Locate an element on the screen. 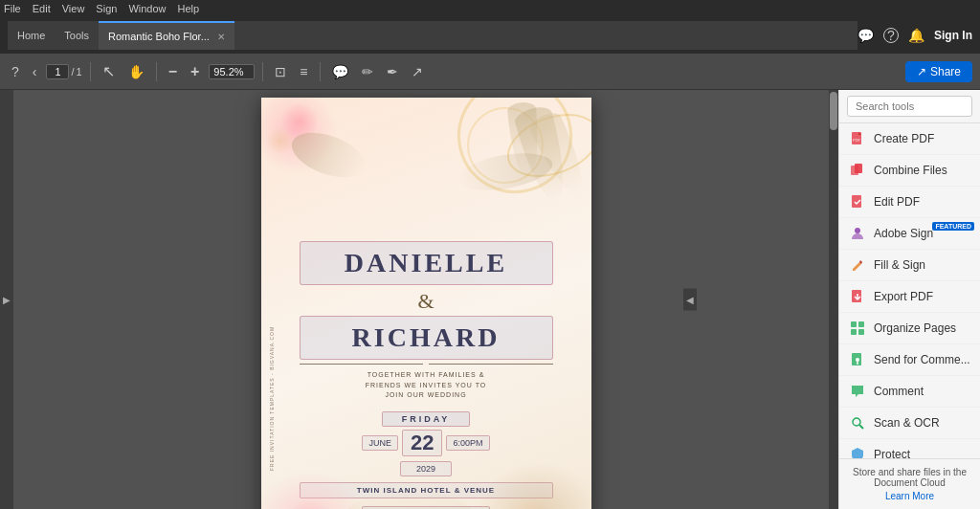 This screenshot has width=980, height=509. tool-send-comment: Send for Comme... is located at coordinates (909, 360).